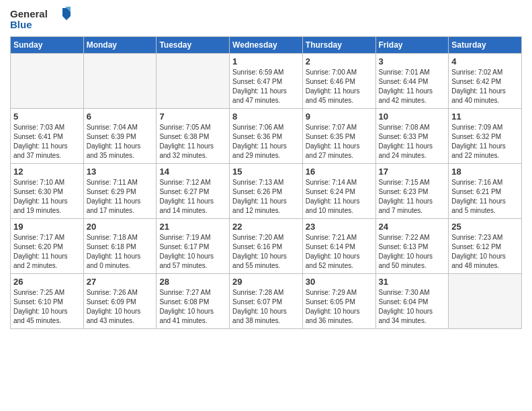 The width and height of the screenshot is (532, 411). I want to click on logo: General Blue, so click(40, 19).